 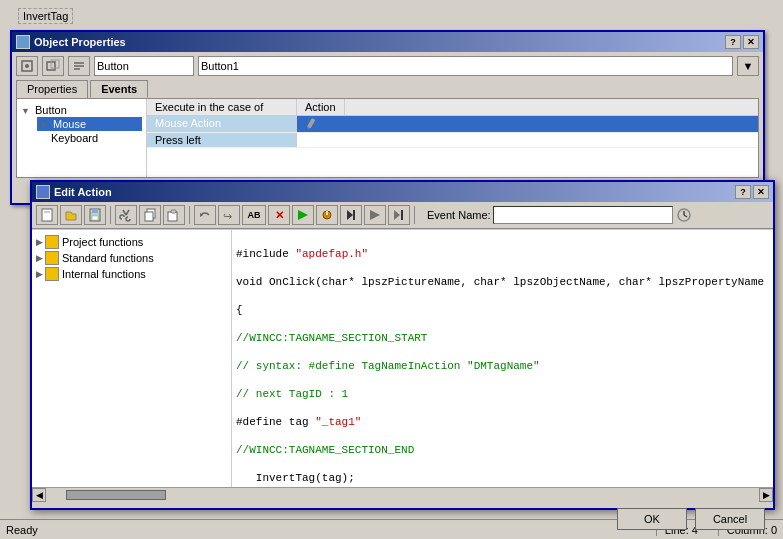 I want to click on obj-props-help-btn: ?, so click(x=733, y=42).